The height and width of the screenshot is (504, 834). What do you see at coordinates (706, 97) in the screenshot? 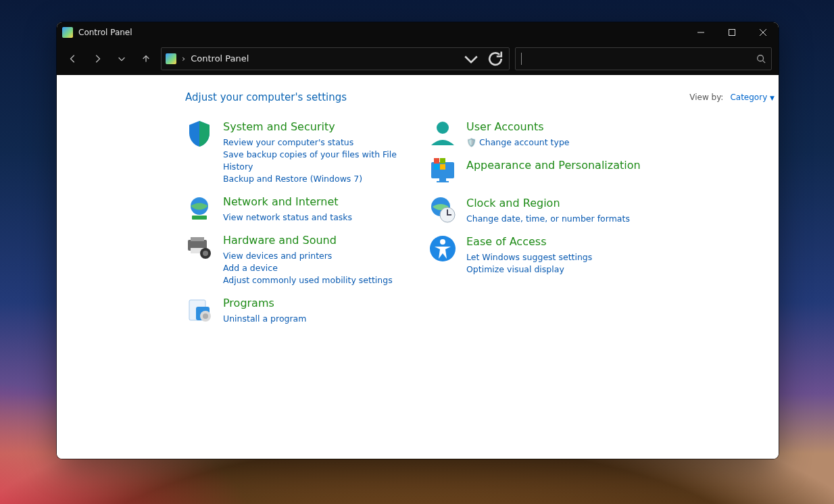
I see `viewby-label: View by:` at bounding box center [706, 97].